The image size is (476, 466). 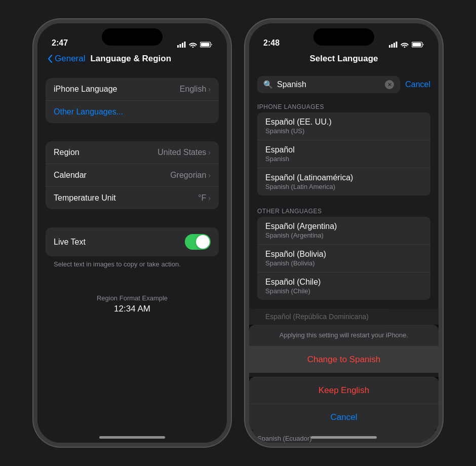 What do you see at coordinates (182, 152) in the screenshot?
I see `region-value: United States` at bounding box center [182, 152].